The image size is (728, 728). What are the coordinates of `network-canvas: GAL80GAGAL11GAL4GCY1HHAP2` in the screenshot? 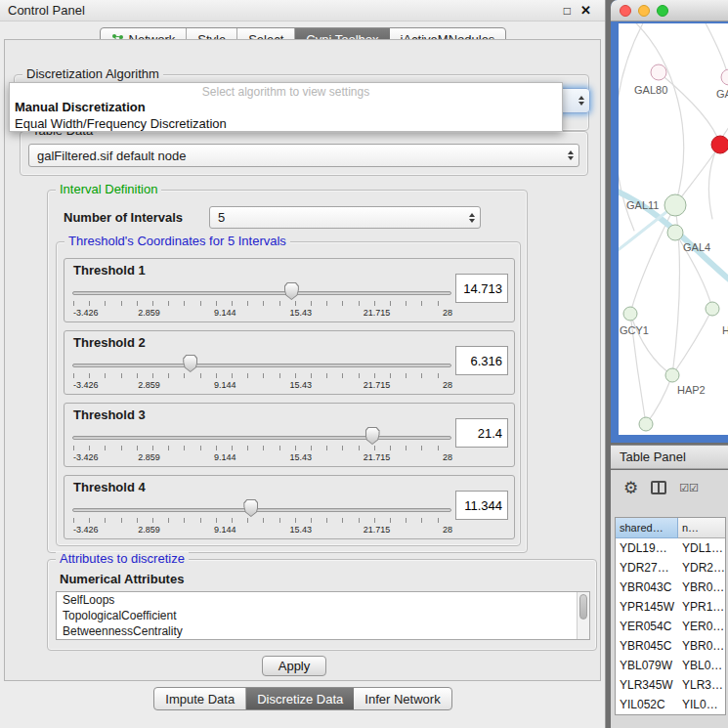 It's located at (673, 229).